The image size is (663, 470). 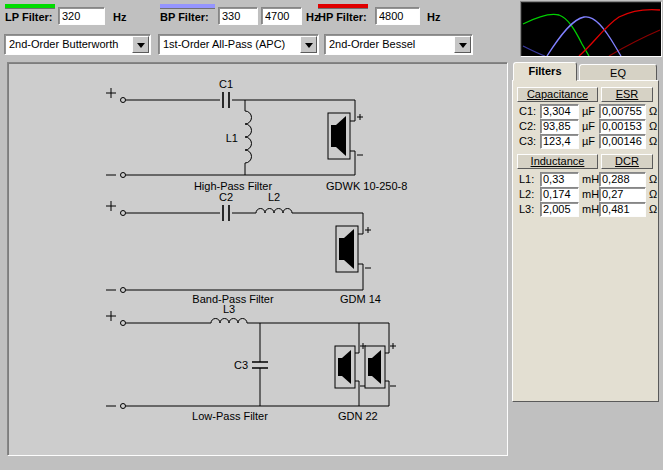 What do you see at coordinates (229, 309) in the screenshot?
I see `lp-ind-label: L3` at bounding box center [229, 309].